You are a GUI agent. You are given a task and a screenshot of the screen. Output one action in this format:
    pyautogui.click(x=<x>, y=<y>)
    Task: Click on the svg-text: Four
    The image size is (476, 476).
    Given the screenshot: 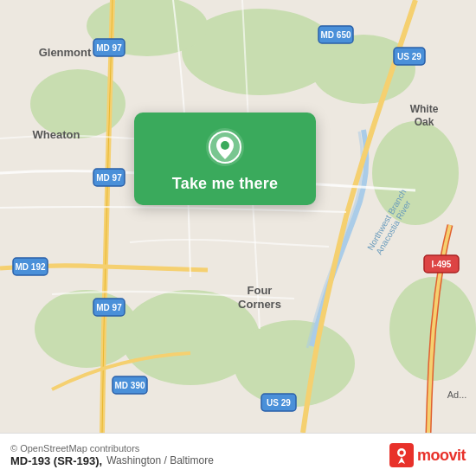 What is the action you would take?
    pyautogui.click(x=260, y=291)
    